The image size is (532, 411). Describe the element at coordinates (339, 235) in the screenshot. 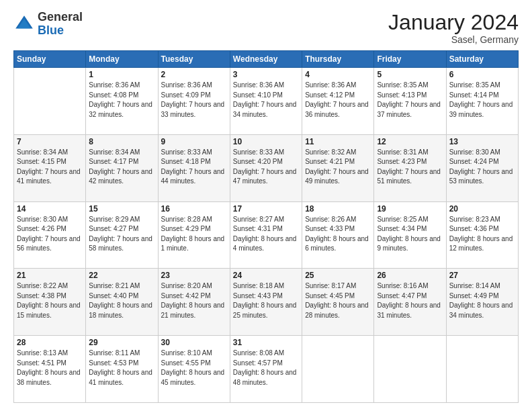

I see `cell-2-4: 18 Sunrise: 8:26 AMSunset: 4:33 PMDaylig…` at that location.